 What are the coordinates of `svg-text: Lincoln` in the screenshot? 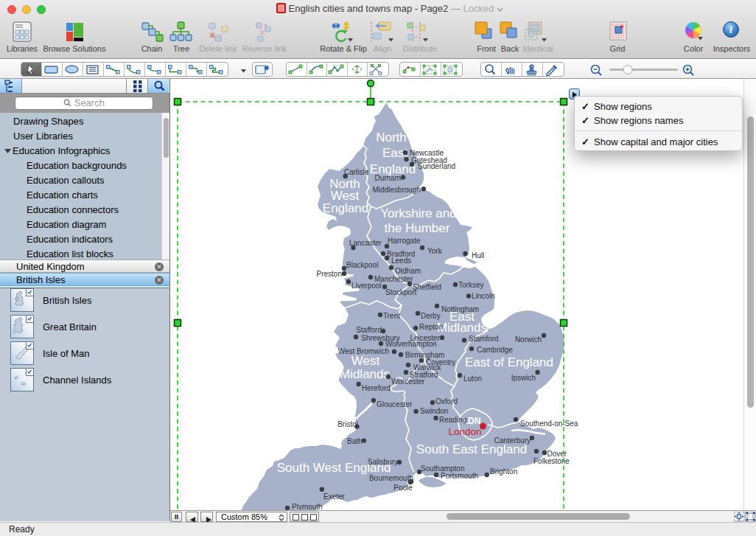 It's located at (483, 296).